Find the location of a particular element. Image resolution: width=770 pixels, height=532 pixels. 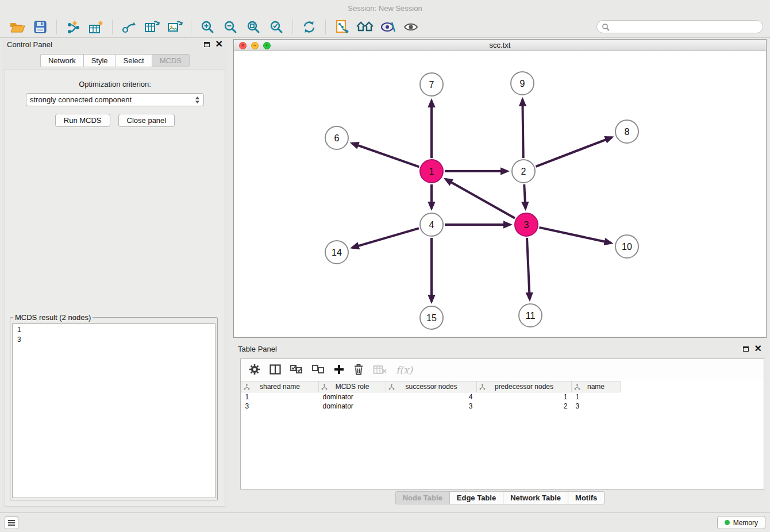

graph-node-14: 14 is located at coordinates (337, 252).